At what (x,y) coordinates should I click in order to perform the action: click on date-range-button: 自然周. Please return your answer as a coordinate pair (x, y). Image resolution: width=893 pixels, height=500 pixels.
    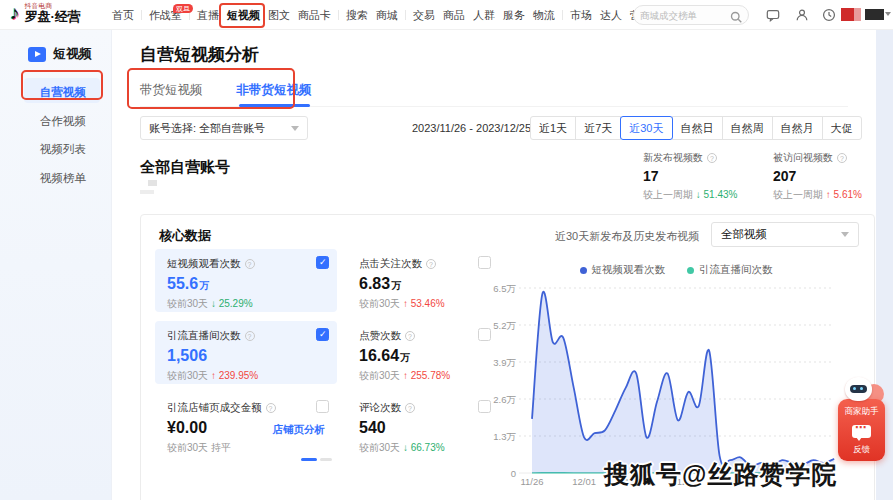
    Looking at the image, I should click on (748, 128).